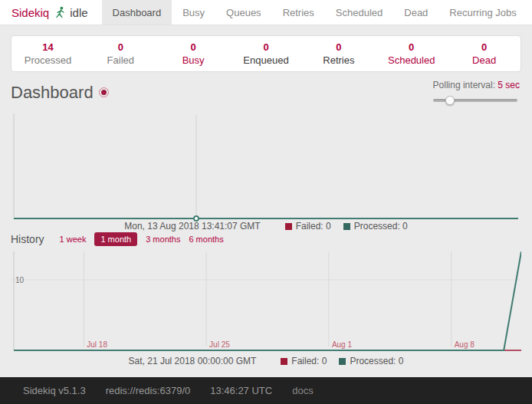 The image size is (532, 404). Describe the element at coordinates (266, 361) in the screenshot. I see `history-legend: Sat, 21 Jul 2018 00:00:00 GMTFailed: 0Pr…` at that location.